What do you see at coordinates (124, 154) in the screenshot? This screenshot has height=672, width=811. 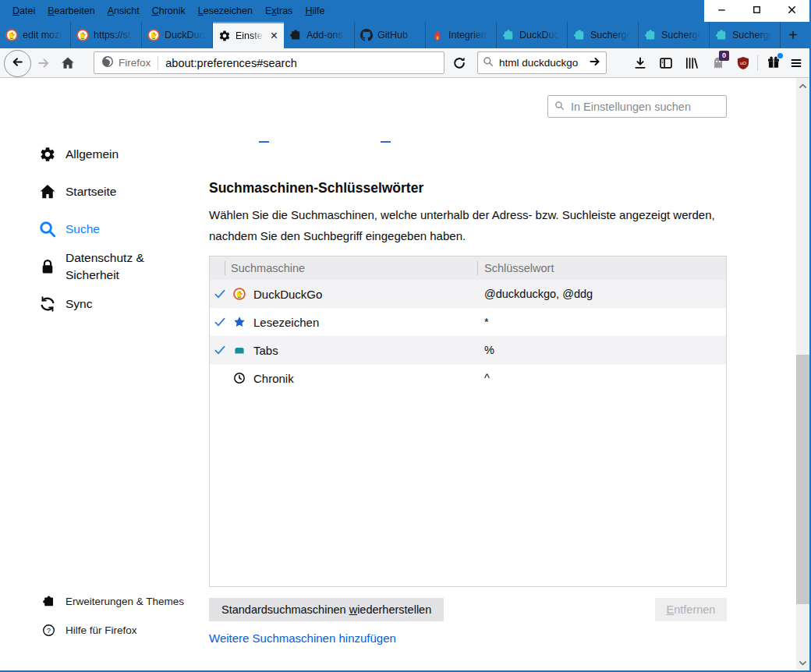 I see `sidebar-item-label: Allgemein` at bounding box center [124, 154].